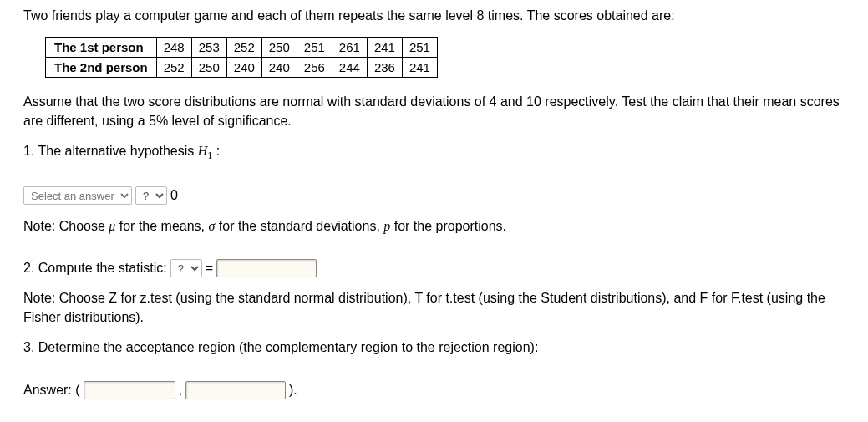  What do you see at coordinates (242, 68) in the screenshot?
I see `table-row: The 2nd person 252 250 240 240 256 244 2…` at bounding box center [242, 68].